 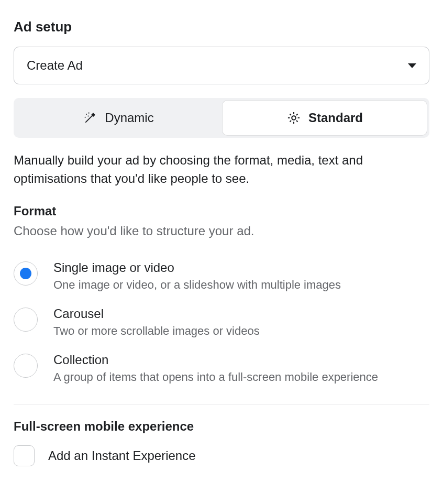 I want to click on format-option-desc: One image or video, or a slideshow with …, so click(x=197, y=285).